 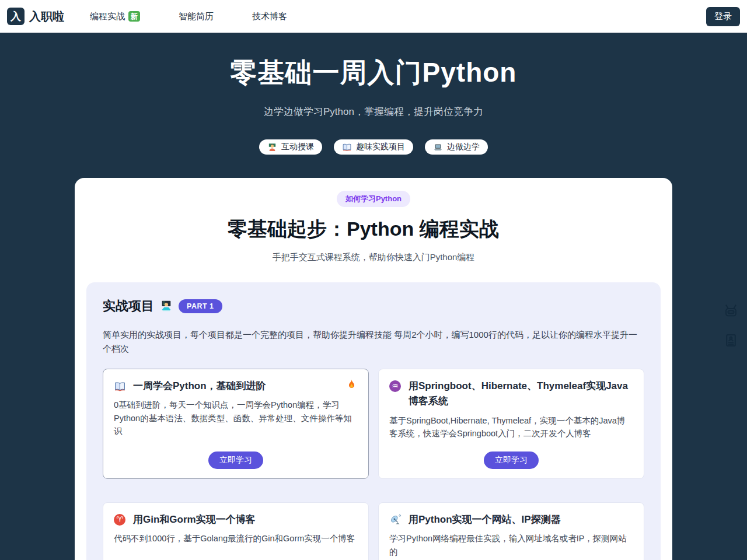 What do you see at coordinates (134, 16) in the screenshot?
I see `new-badge: 新` at bounding box center [134, 16].